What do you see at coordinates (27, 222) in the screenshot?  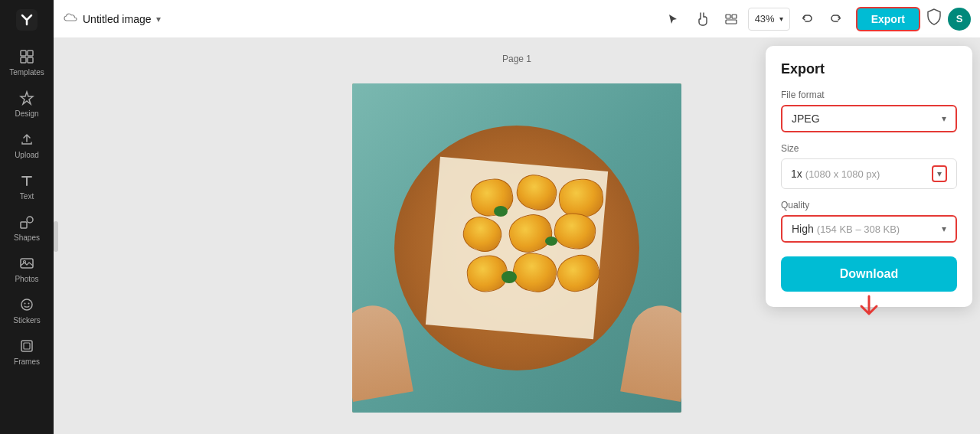 I see `shapes-icon` at bounding box center [27, 222].